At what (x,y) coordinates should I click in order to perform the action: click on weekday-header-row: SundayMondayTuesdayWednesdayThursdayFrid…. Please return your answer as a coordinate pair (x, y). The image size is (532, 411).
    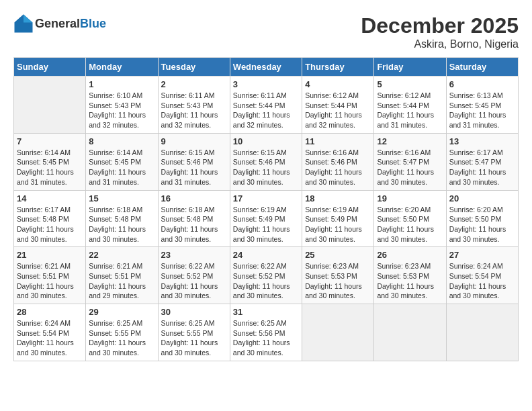
    Looking at the image, I should click on (266, 67).